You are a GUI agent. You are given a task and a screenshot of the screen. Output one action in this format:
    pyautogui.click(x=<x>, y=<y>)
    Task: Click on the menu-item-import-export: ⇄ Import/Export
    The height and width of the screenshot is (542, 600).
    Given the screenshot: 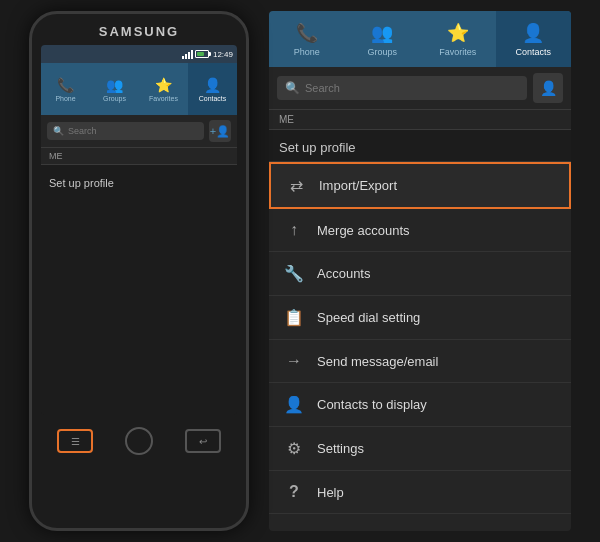 What is the action you would take?
    pyautogui.click(x=420, y=186)
    